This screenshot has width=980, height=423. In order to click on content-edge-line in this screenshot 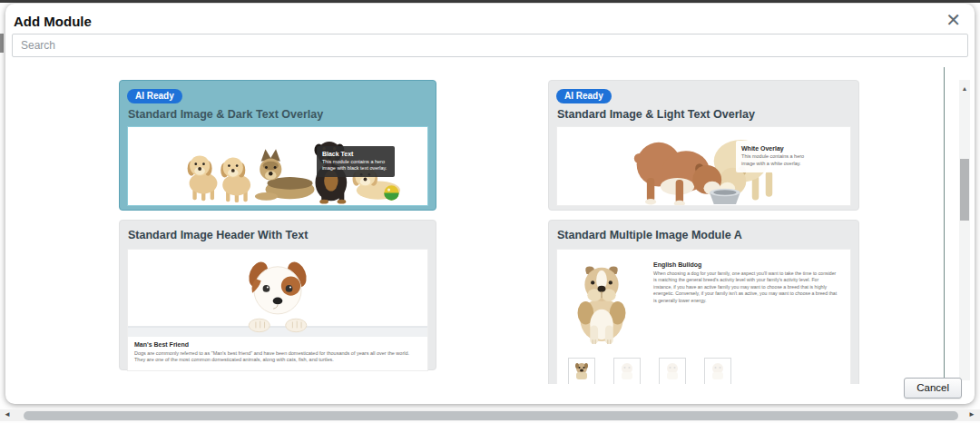, I will do `click(944, 225)`.